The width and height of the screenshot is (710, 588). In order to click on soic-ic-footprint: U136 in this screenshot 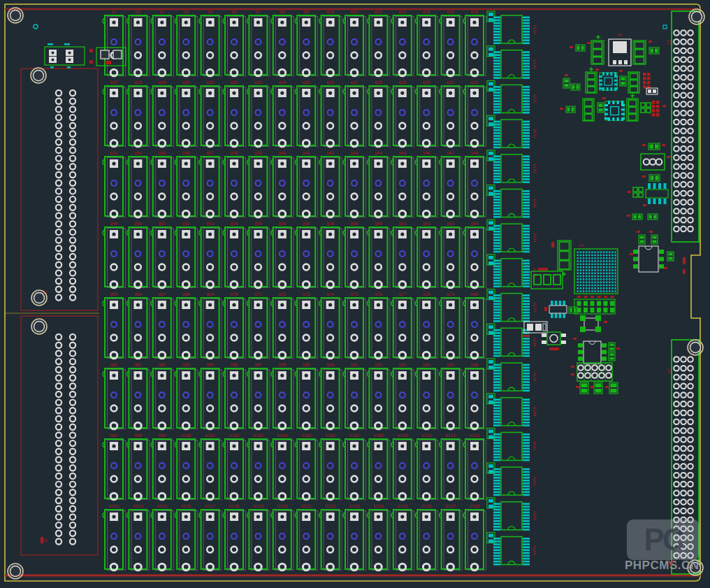, I will do `click(512, 271)`.